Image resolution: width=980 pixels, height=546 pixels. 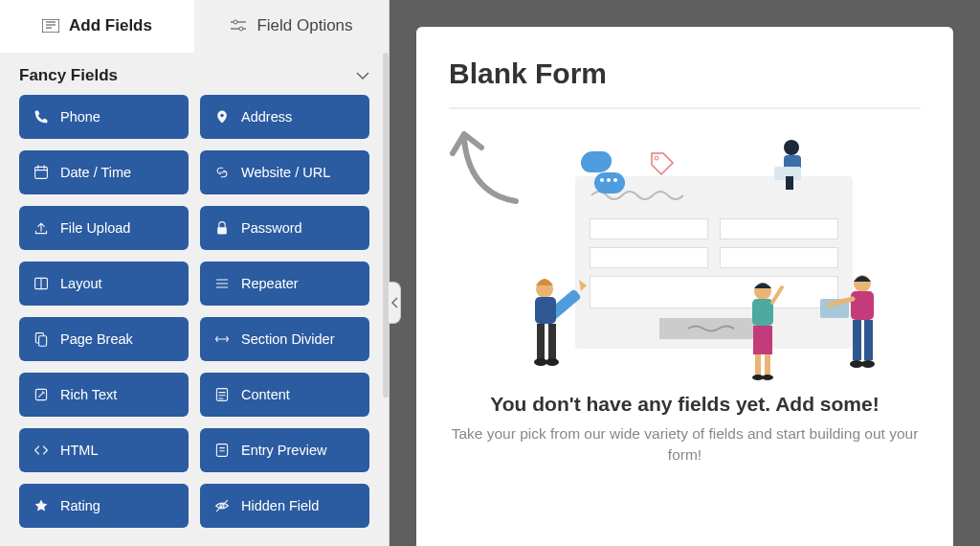 I want to click on field-password: Password, so click(x=285, y=228).